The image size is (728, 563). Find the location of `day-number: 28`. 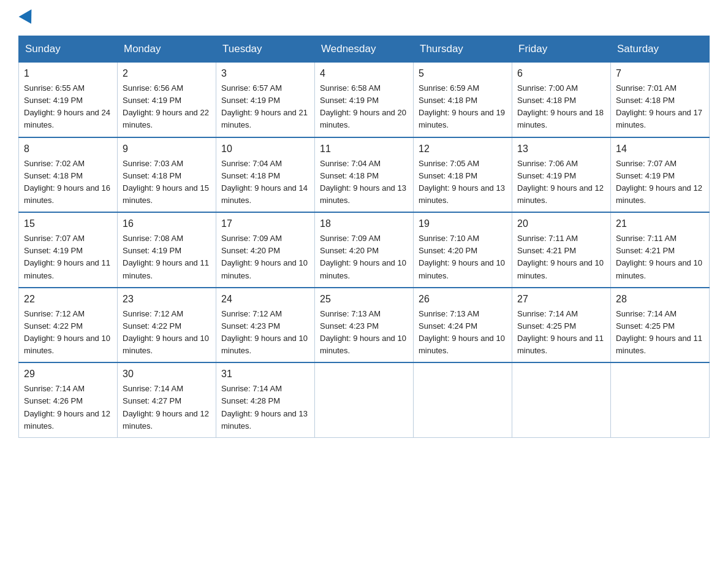

day-number: 28 is located at coordinates (660, 299).